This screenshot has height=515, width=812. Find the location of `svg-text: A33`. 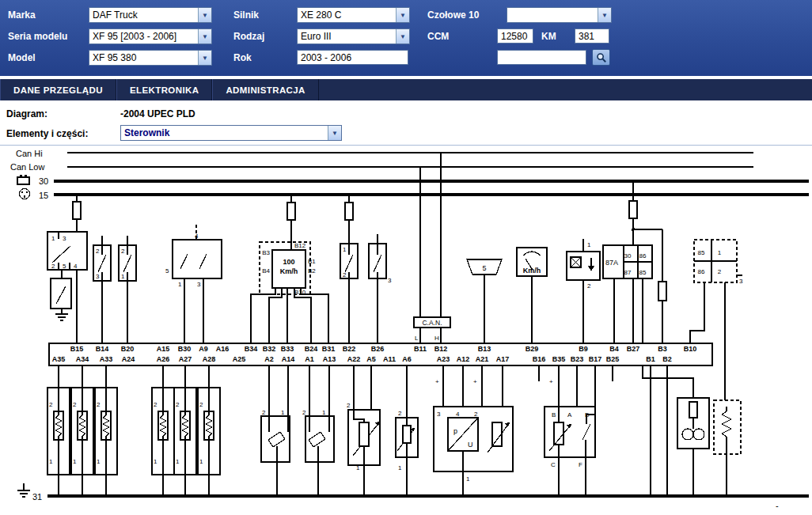

svg-text: A33 is located at coordinates (106, 359).